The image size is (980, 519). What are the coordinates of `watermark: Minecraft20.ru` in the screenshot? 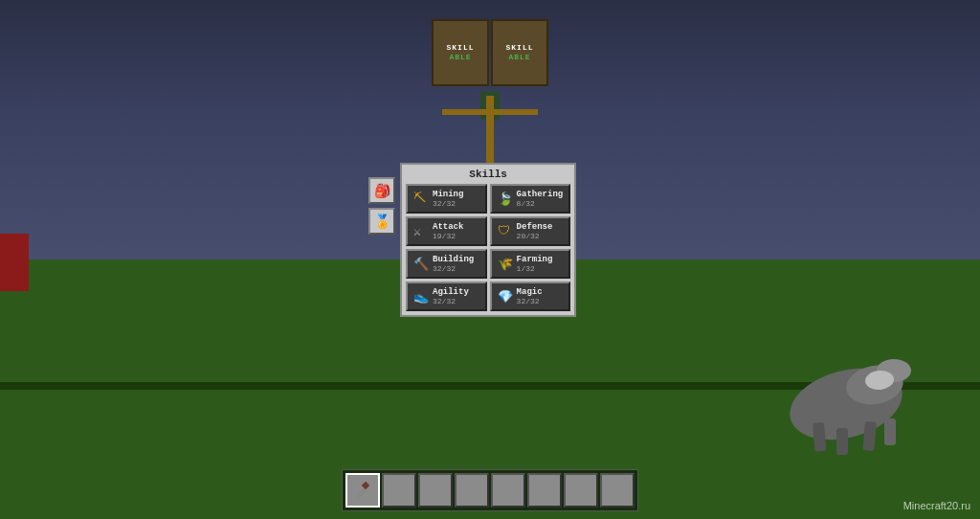 It's located at (937, 506).